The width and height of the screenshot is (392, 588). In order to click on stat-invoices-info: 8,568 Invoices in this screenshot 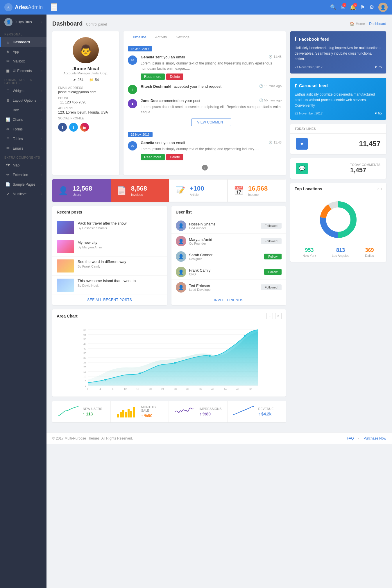, I will do `click(139, 191)`.